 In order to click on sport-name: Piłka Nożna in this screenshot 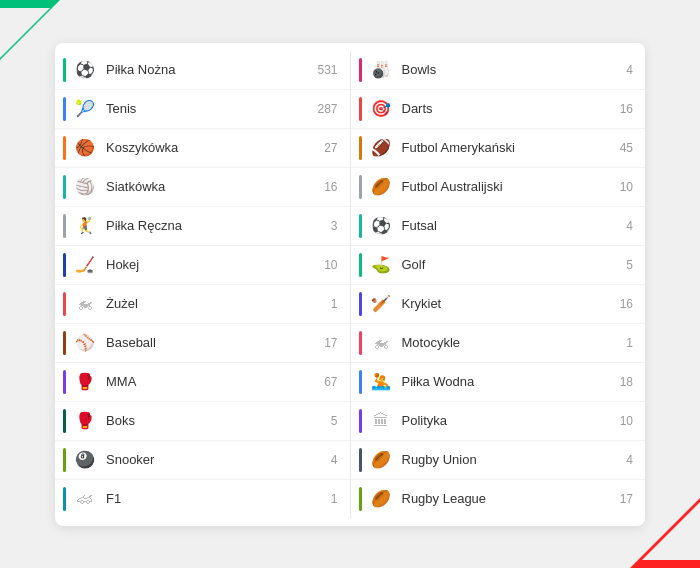, I will do `click(210, 70)`.